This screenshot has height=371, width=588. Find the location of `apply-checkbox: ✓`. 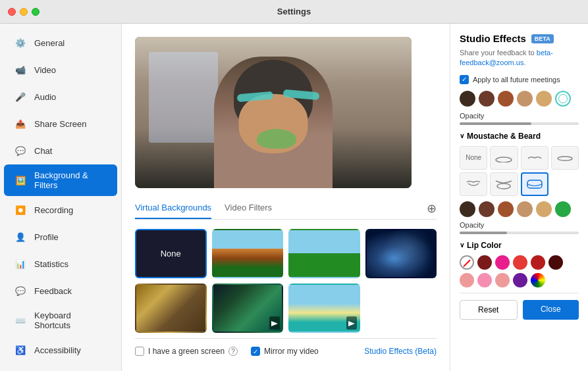

apply-checkbox: ✓ is located at coordinates (464, 80).